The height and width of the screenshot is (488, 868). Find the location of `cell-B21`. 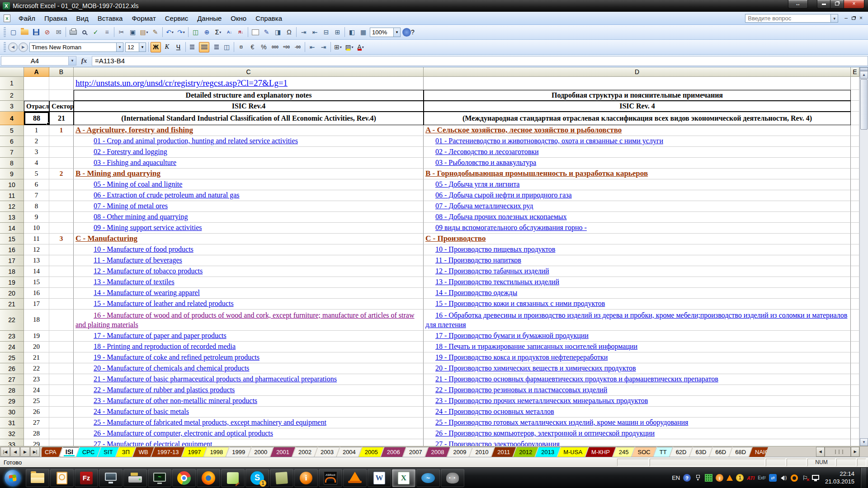

cell-B21 is located at coordinates (61, 304).